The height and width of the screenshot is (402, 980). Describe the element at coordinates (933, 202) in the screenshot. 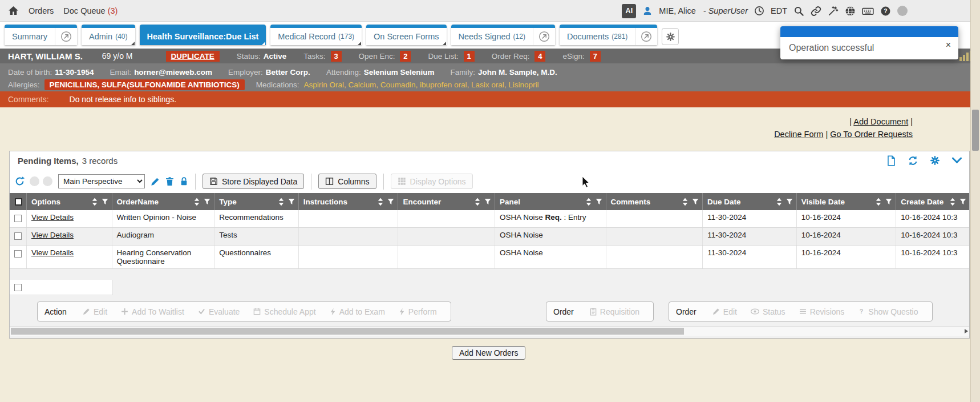

I see `column-header-create-date: Create Date` at that location.